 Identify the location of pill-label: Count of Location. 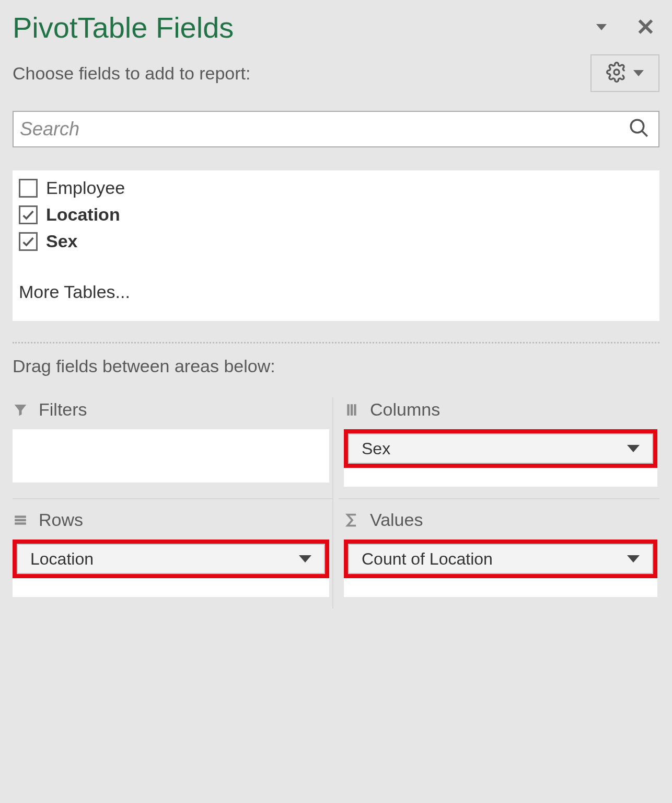
(427, 559).